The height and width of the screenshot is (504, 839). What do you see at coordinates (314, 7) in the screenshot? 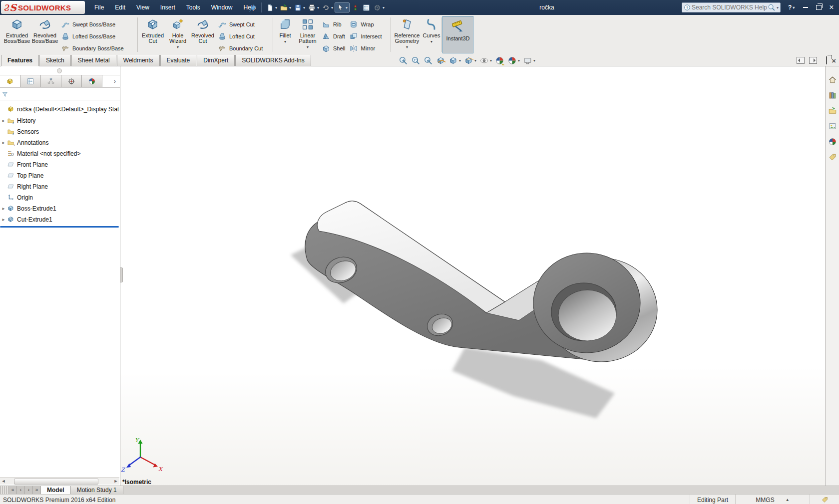
I see `print-button: ▾` at bounding box center [314, 7].